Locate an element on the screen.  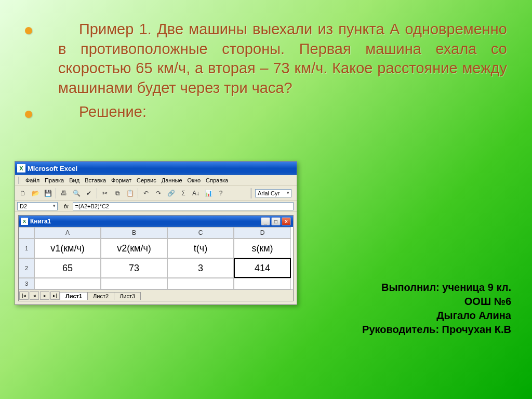
workbook-title: Книга1 is located at coordinates (41, 221).